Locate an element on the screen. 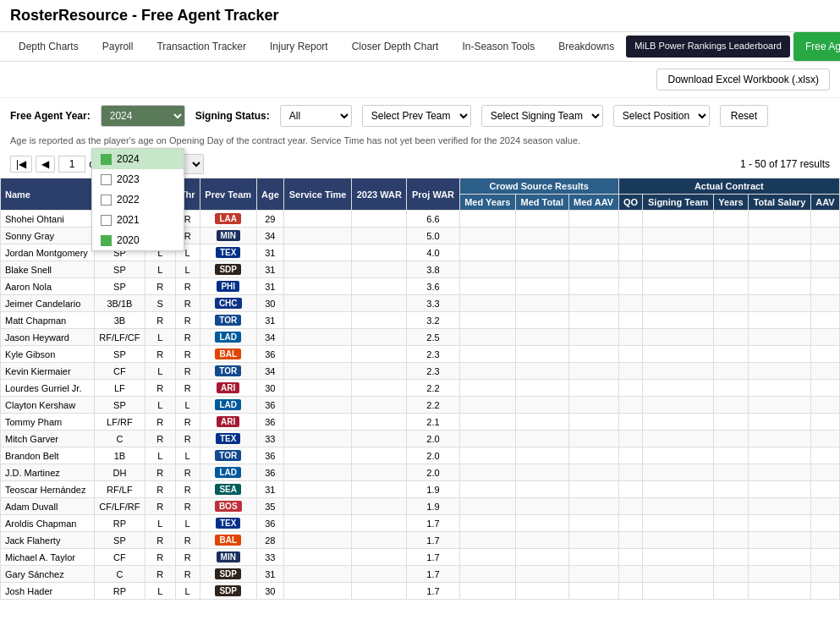 The image size is (840, 620). signing-team-select: Select Signing Team is located at coordinates (542, 116).